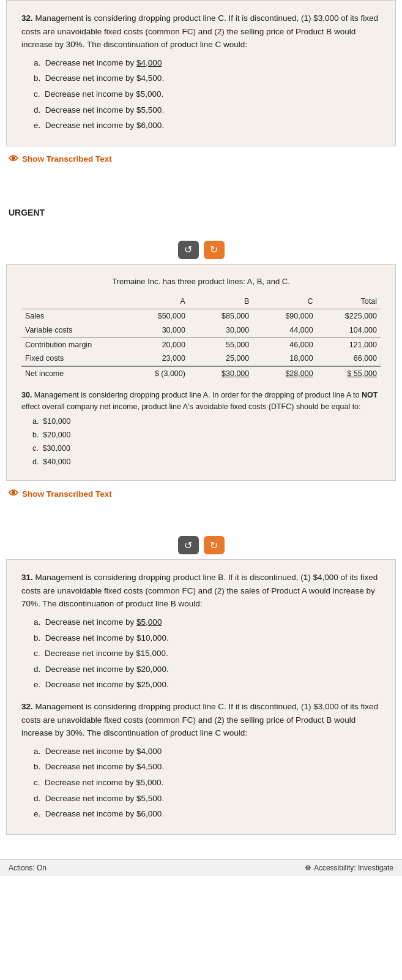  What do you see at coordinates (13, 159) in the screenshot?
I see `eye-icon-1: 👁` at bounding box center [13, 159].